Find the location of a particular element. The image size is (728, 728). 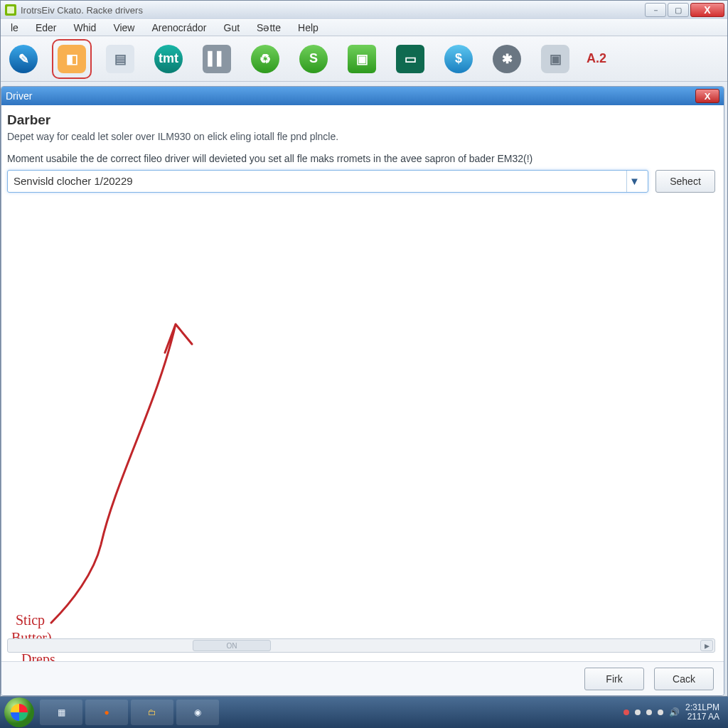

tool-camera: ▣ is located at coordinates (555, 59).